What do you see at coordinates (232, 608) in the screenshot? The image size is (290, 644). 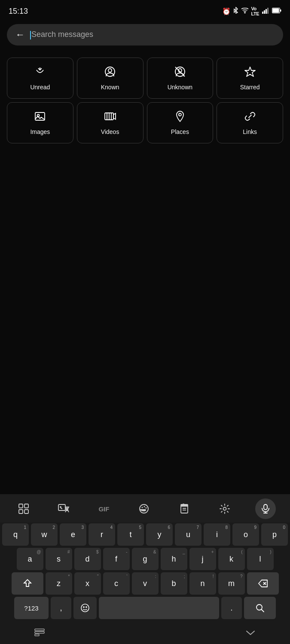 I see `period-key: .` at bounding box center [232, 608].